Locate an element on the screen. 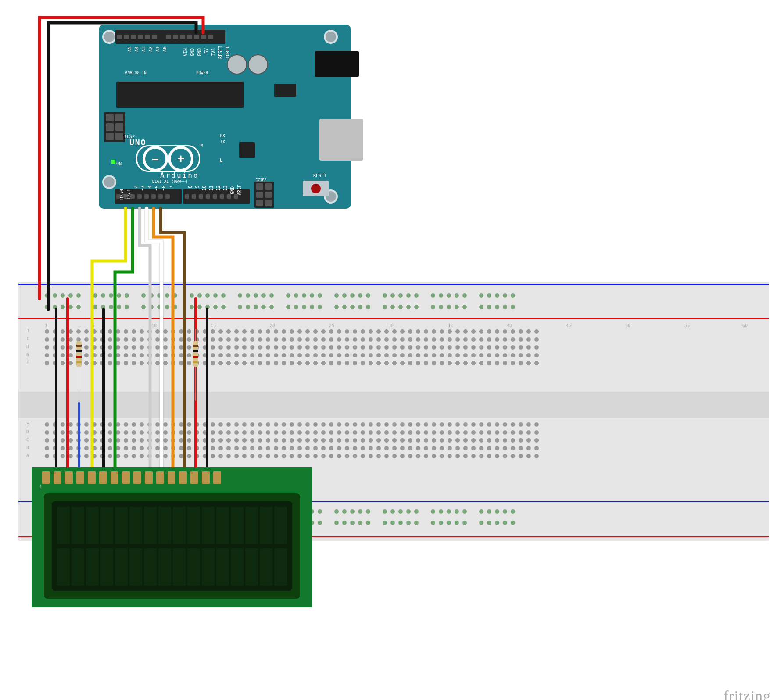 Image resolution: width=770 pixels, height=700 pixels. pin-label: 5V is located at coordinates (206, 51).